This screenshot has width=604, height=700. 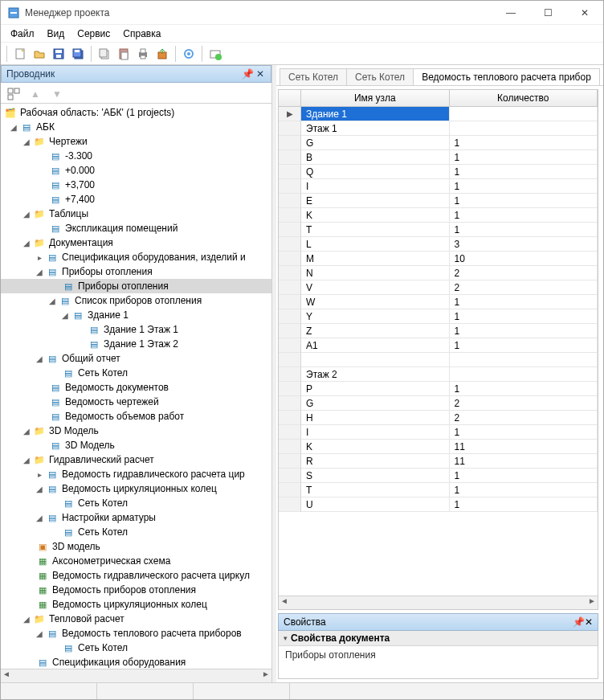 What do you see at coordinates (101, 460) in the screenshot?
I see `hydraulic-node: Гидравлический расчет` at bounding box center [101, 460].